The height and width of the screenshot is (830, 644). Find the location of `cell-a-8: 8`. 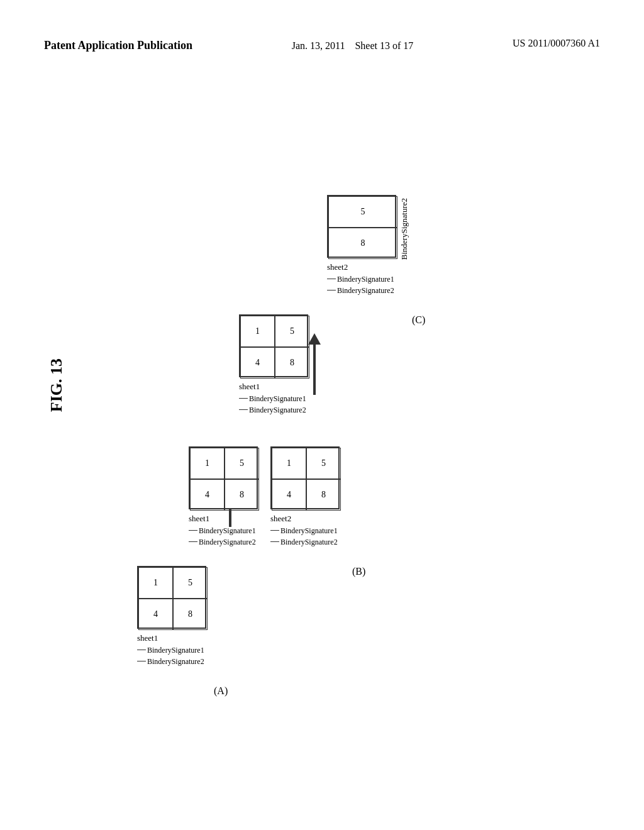

cell-a-8: 8 is located at coordinates (190, 614).